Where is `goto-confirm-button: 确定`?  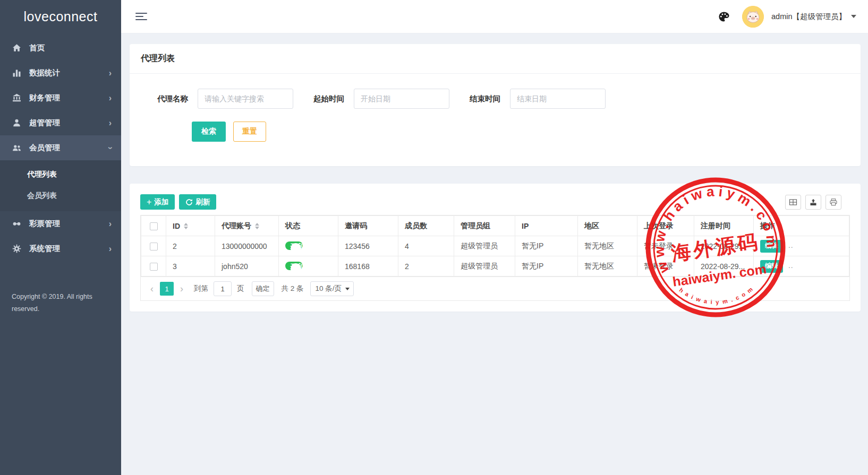 goto-confirm-button: 确定 is located at coordinates (263, 289).